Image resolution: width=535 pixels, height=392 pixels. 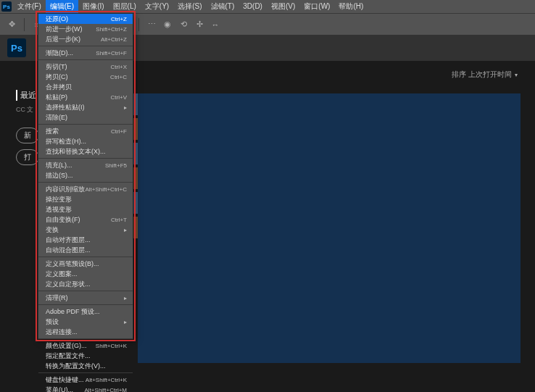 I want to click on menu-图像i: 图像(I), so click(x=93, y=7).